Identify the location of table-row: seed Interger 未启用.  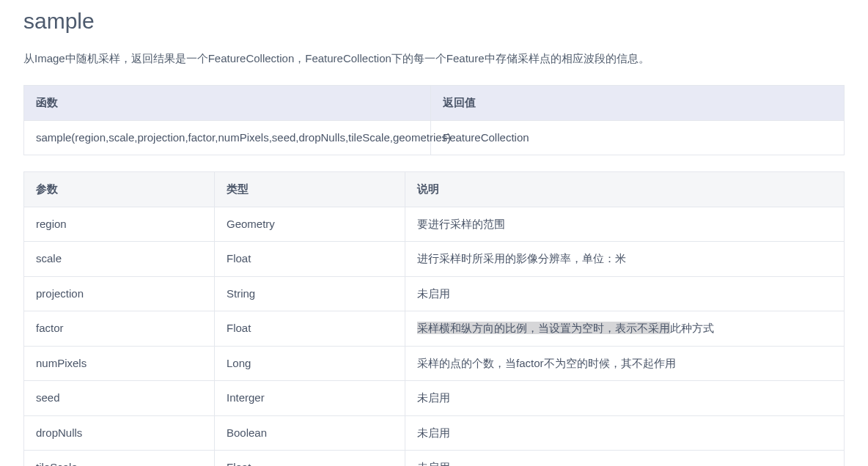
(434, 399).